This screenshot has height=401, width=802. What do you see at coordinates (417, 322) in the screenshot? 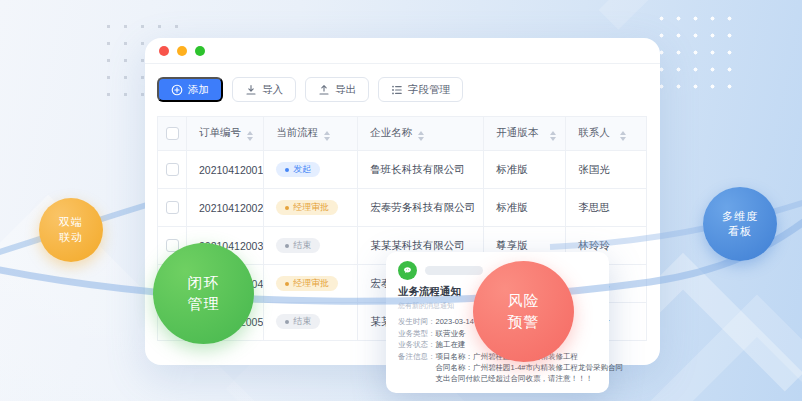
I see `field-label: 发生时间：` at bounding box center [417, 322].